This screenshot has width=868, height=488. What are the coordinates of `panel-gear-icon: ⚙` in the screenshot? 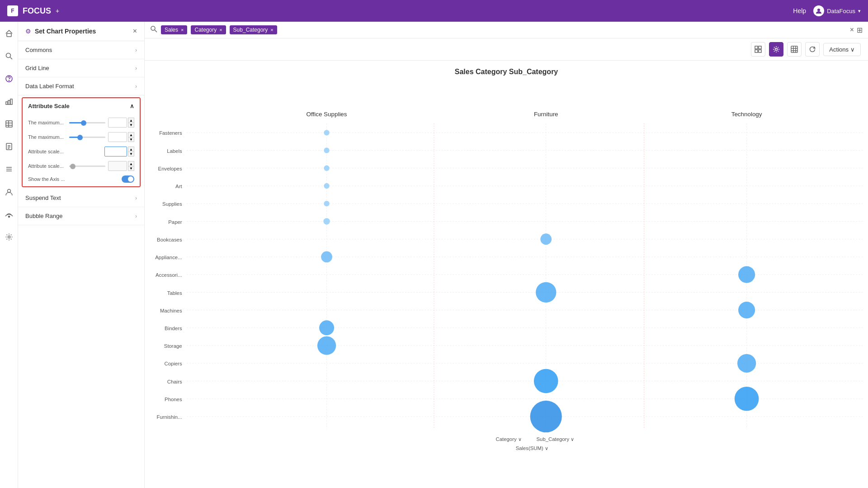 It's located at (28, 31).